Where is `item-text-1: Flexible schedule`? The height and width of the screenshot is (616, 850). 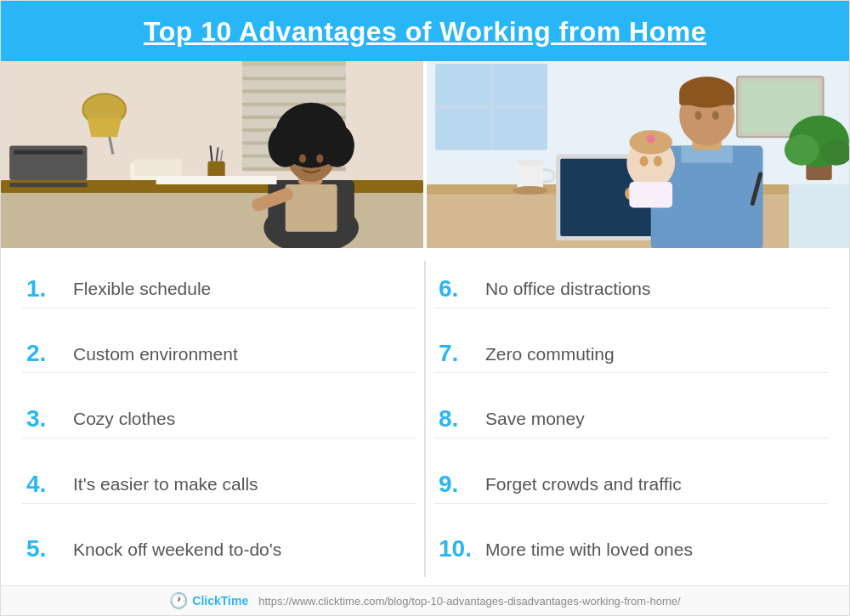
item-text-1: Flexible schedule is located at coordinates (142, 289).